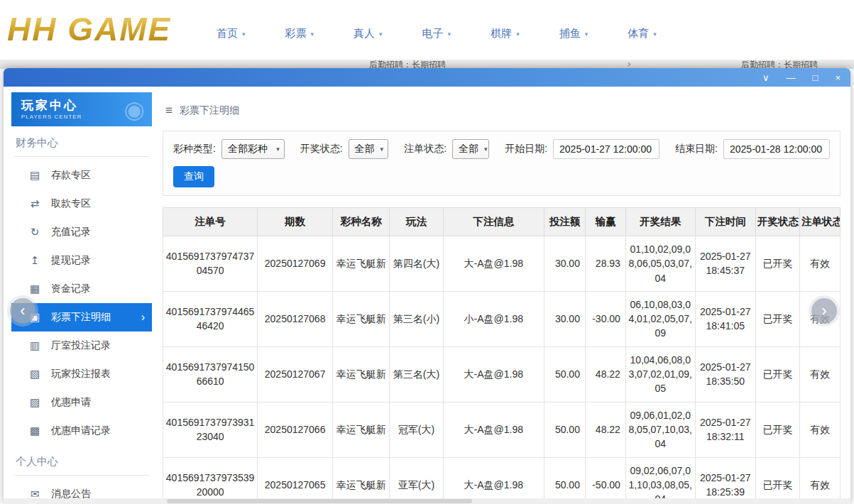 The width and height of the screenshot is (854, 504). What do you see at coordinates (194, 177) in the screenshot?
I see `search-button: 查询` at bounding box center [194, 177].